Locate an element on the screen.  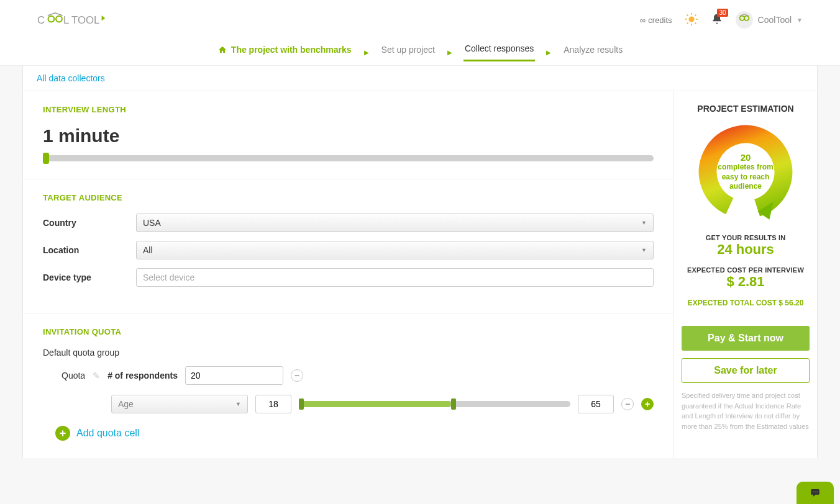
add-quota-cell-button: + Add quota cell is located at coordinates (348, 433).